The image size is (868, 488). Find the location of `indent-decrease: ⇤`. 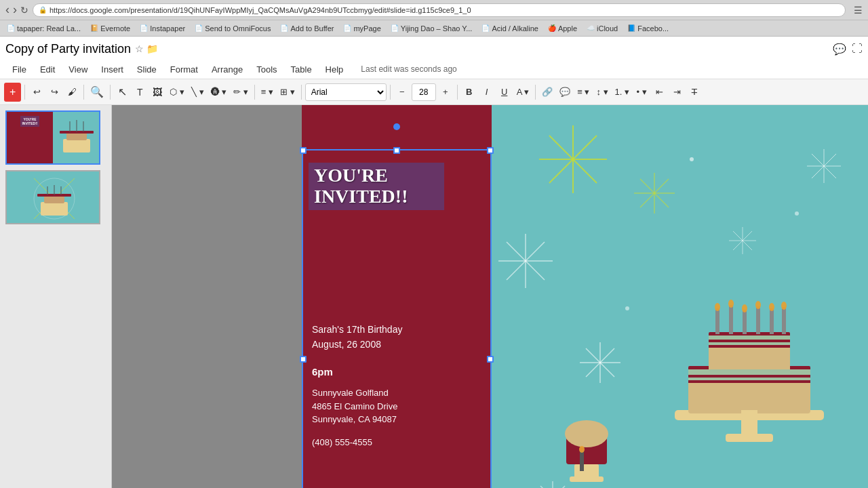

indent-decrease: ⇤ is located at coordinates (659, 92).